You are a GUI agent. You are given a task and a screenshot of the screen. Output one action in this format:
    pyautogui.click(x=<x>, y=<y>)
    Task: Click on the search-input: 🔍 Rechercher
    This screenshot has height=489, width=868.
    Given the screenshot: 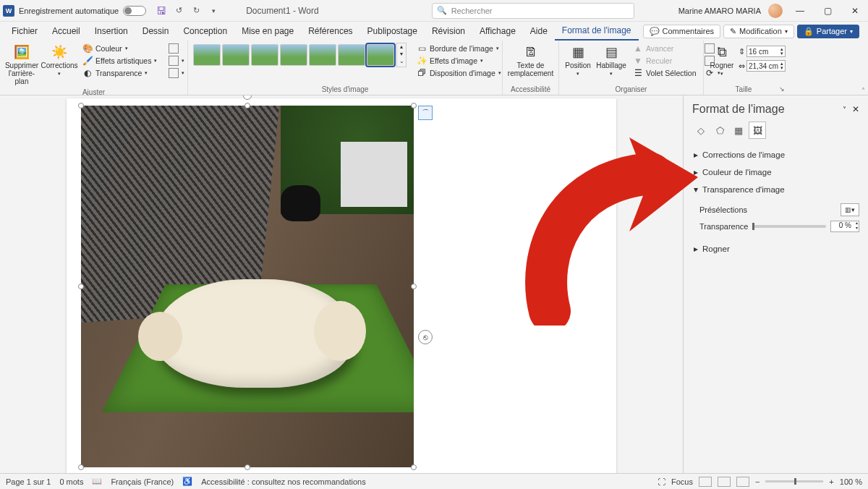 What is the action you would take?
    pyautogui.click(x=533, y=11)
    